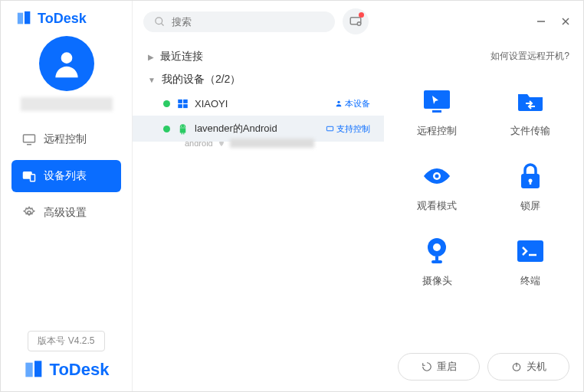 The width and height of the screenshot is (584, 392). Describe the element at coordinates (29, 213) in the screenshot. I see `gear-icon` at that location.